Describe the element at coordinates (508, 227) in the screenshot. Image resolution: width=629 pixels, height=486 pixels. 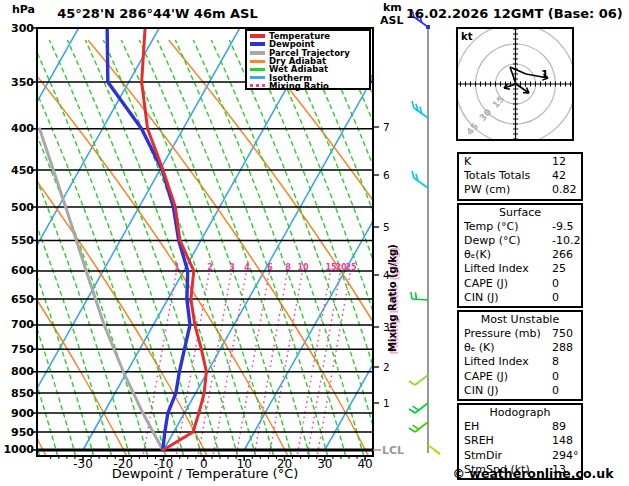
I see `stats-row-label: Temp (°C)` at that location.